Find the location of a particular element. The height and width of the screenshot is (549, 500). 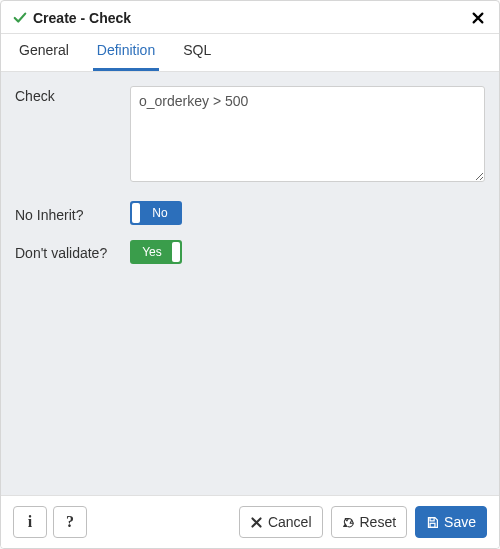

cancel-icon is located at coordinates (256, 522).